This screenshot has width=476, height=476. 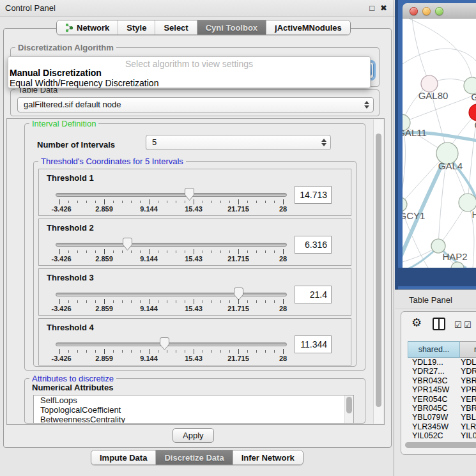 What do you see at coordinates (442, 399) in the screenshot?
I see `table-row: YER054C YER0` at bounding box center [442, 399].